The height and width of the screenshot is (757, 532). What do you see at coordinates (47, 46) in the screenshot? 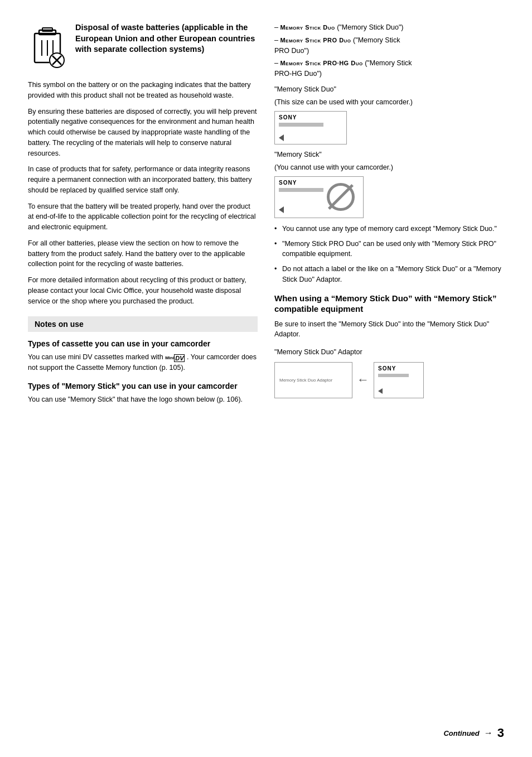
I see `disposal-icon` at bounding box center [47, 46].